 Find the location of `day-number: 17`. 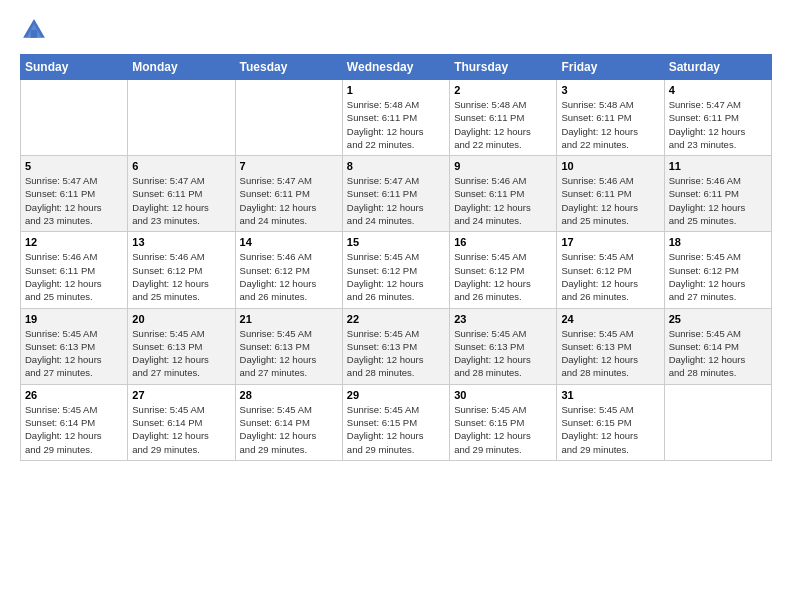

day-number: 17 is located at coordinates (610, 242).